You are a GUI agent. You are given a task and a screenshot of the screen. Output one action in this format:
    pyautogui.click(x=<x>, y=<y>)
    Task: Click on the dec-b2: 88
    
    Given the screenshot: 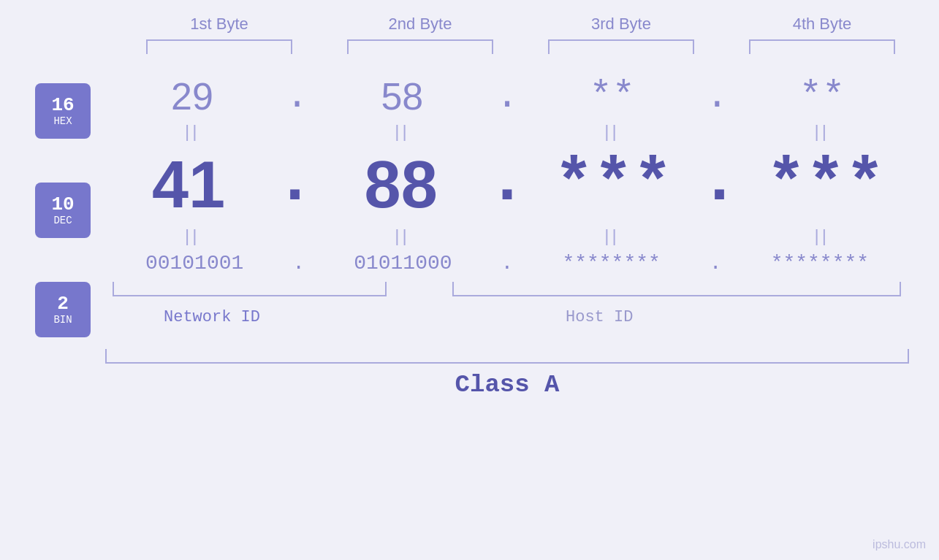 What is the action you would take?
    pyautogui.click(x=401, y=185)
    